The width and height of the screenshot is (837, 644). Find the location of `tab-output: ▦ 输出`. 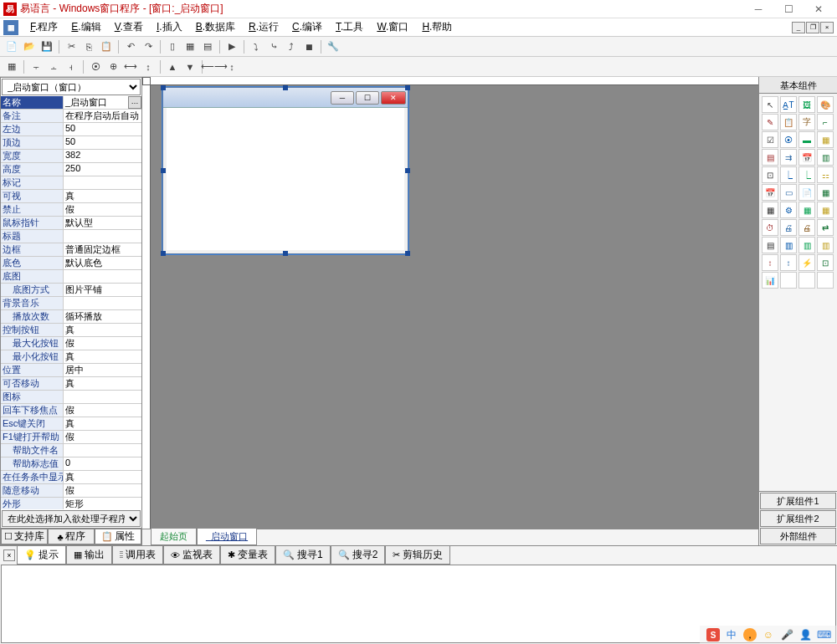

tab-output: ▦ 输出 is located at coordinates (89, 555).